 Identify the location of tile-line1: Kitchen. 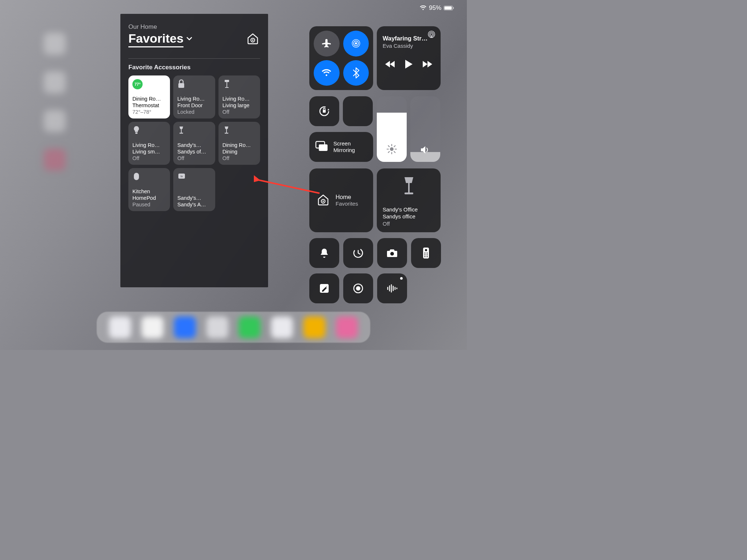
(149, 191).